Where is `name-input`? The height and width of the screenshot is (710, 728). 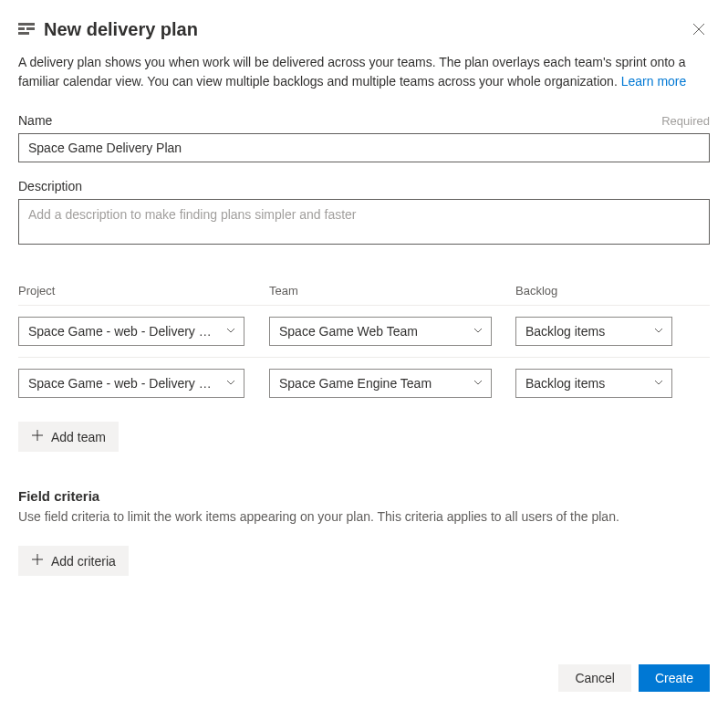 name-input is located at coordinates (364, 148).